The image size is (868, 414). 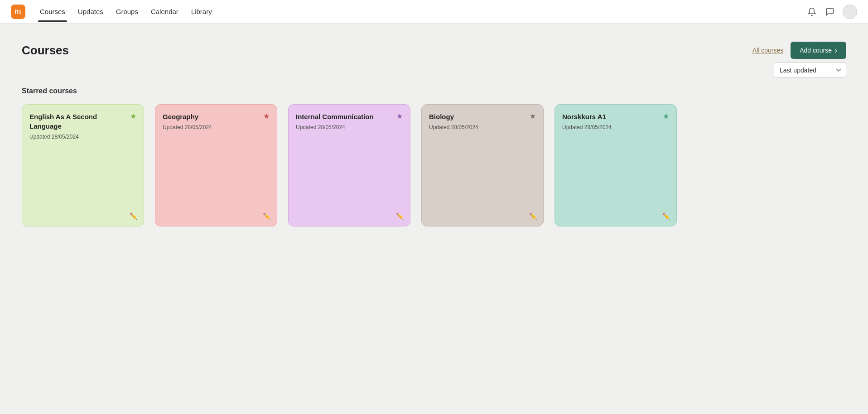 I want to click on course-card-geography: Geography ★ Updated 28/05/2024 ✏️, so click(x=216, y=165).